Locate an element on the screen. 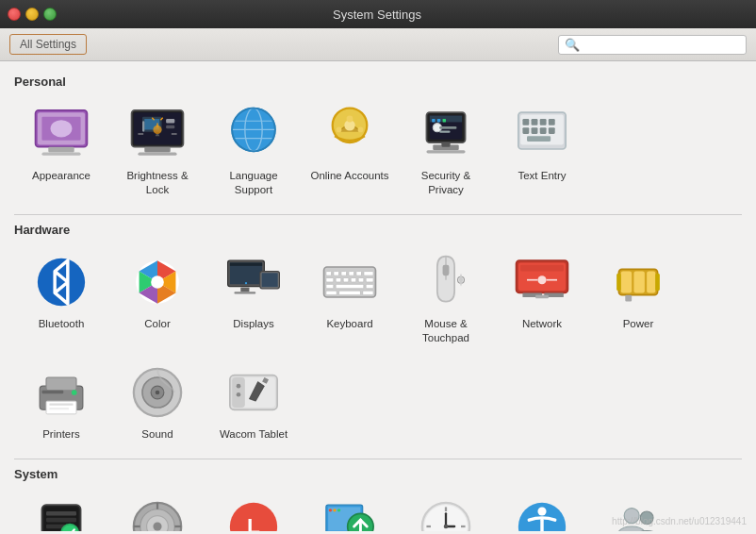 Image resolution: width=756 pixels, height=534 pixels. settings-item-network: Network is located at coordinates (542, 298).